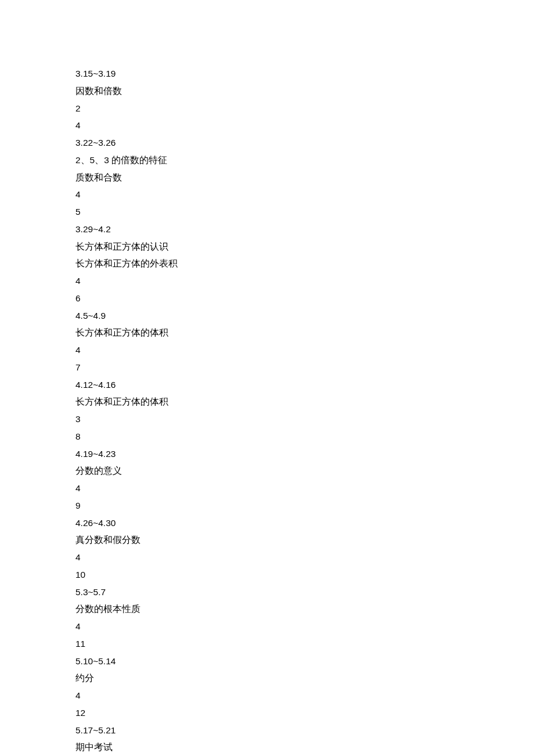 The width and height of the screenshot is (534, 756). Describe the element at coordinates (305, 247) in the screenshot. I see `text-line: 长方体和正方体的认识` at that location.